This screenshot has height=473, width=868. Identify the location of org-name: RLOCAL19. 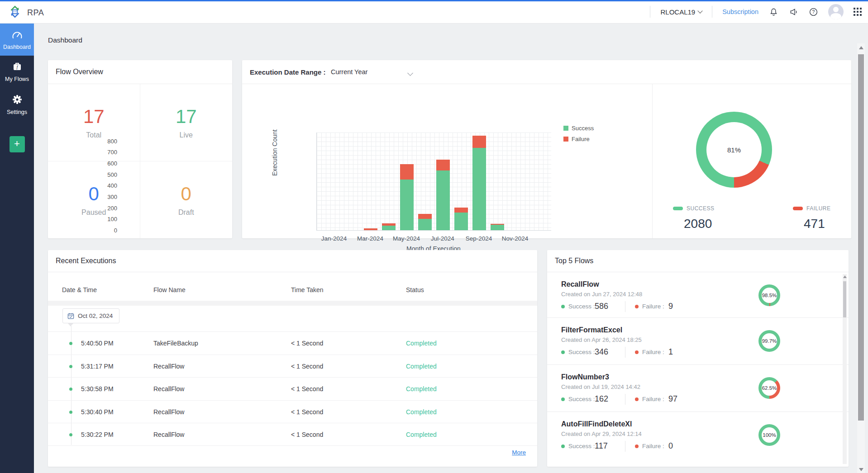
(678, 12).